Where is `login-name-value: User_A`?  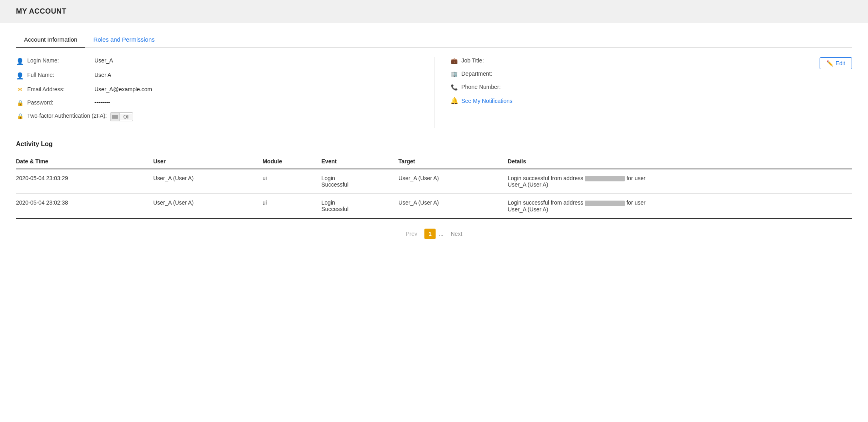 login-name-value: User_A is located at coordinates (104, 60).